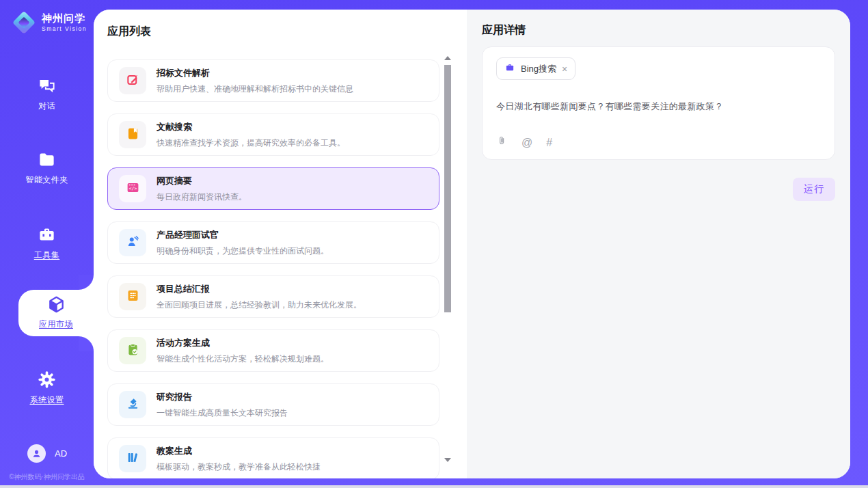  I want to click on app-title: 活动方案生成, so click(243, 343).